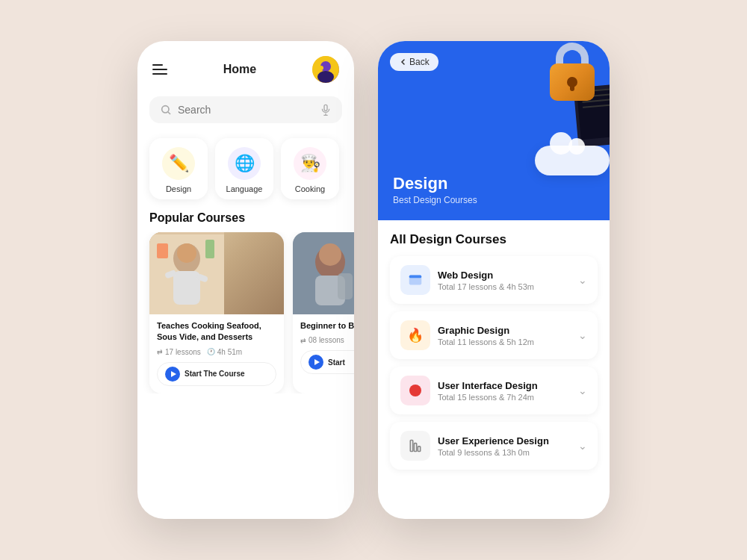 Image resolution: width=747 pixels, height=560 pixels. Describe the element at coordinates (415, 280) in the screenshot. I see `web-design-icon` at that location.